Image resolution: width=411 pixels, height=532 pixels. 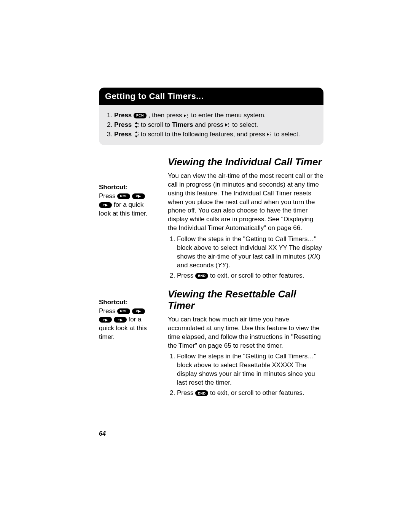 I want to click on sidebar-column: Shortcut: Press RCL #▶ #▶ for a quick lo…, so click(x=129, y=278).